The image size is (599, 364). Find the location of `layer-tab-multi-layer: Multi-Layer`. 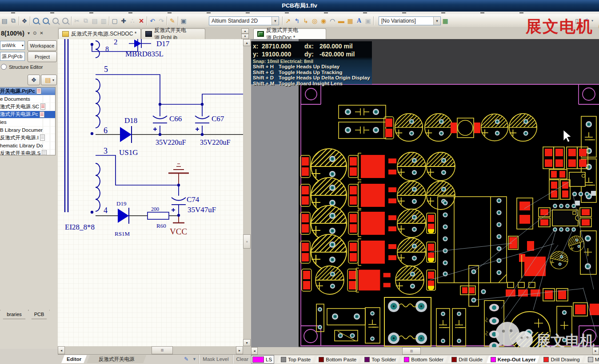

layer-tab-multi-layer: Multi-Layer is located at coordinates (591, 360).